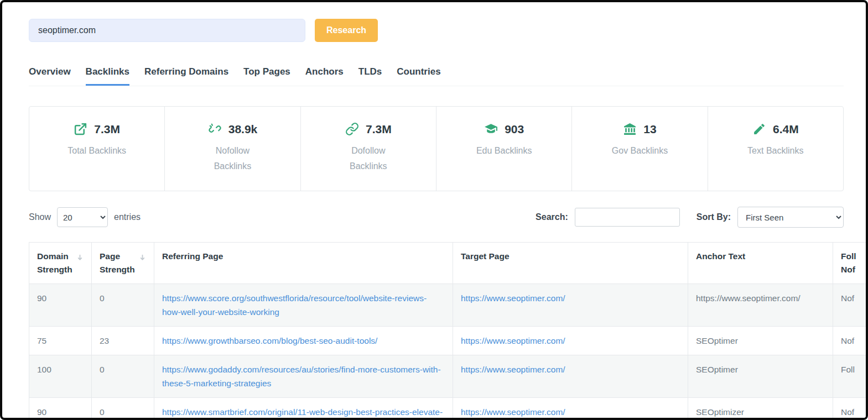 The height and width of the screenshot is (420, 868). I want to click on header-target-page: Target Page, so click(571, 263).